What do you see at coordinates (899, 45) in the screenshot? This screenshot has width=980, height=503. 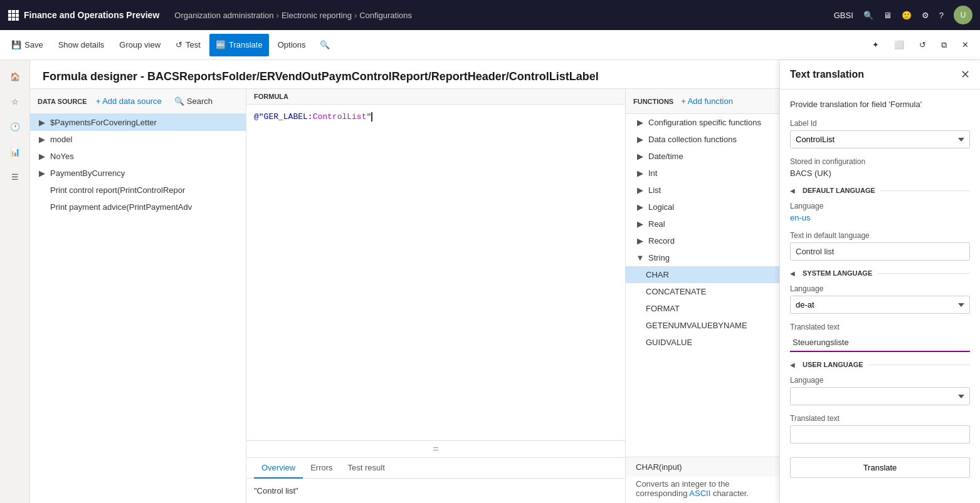 I see `toolbar-expand-icon: ⬜` at bounding box center [899, 45].